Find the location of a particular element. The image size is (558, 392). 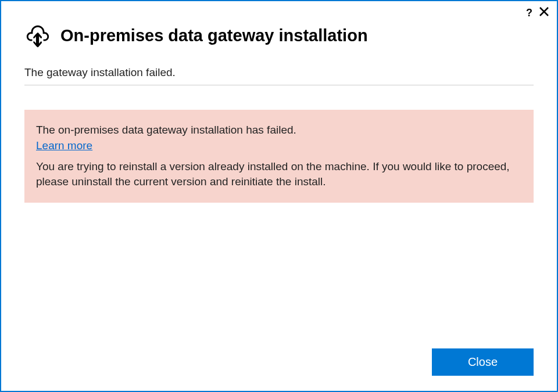

close-icon is located at coordinates (544, 13).